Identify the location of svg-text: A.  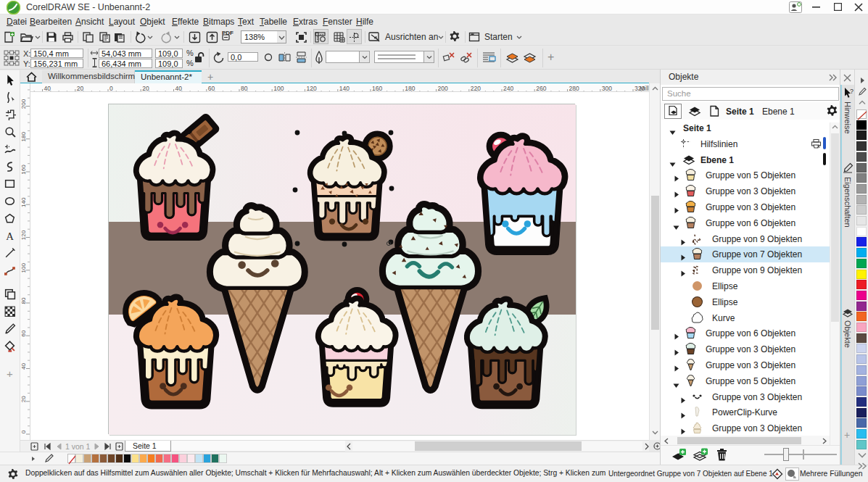
(10, 236).